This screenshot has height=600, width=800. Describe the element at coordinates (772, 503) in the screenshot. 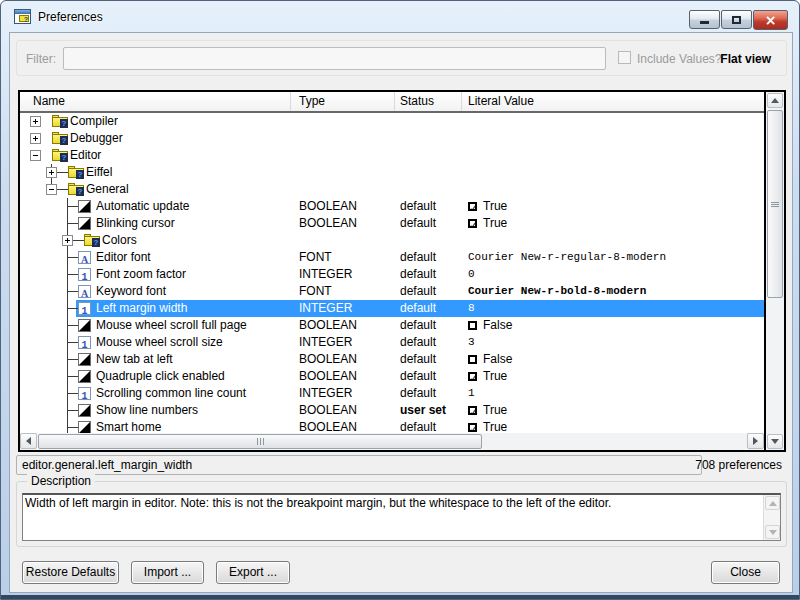

I see `description-scroll-up-button` at that location.